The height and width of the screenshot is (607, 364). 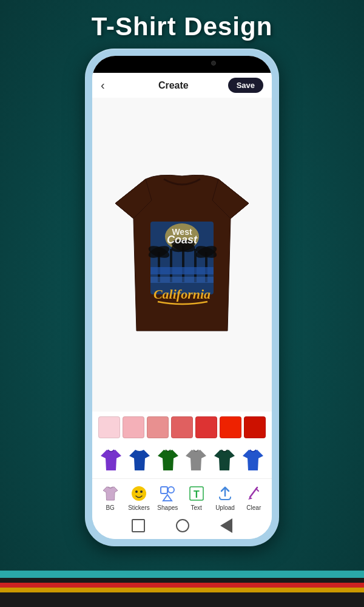 What do you see at coordinates (196, 507) in the screenshot?
I see `tool-text-label: Text` at bounding box center [196, 507].